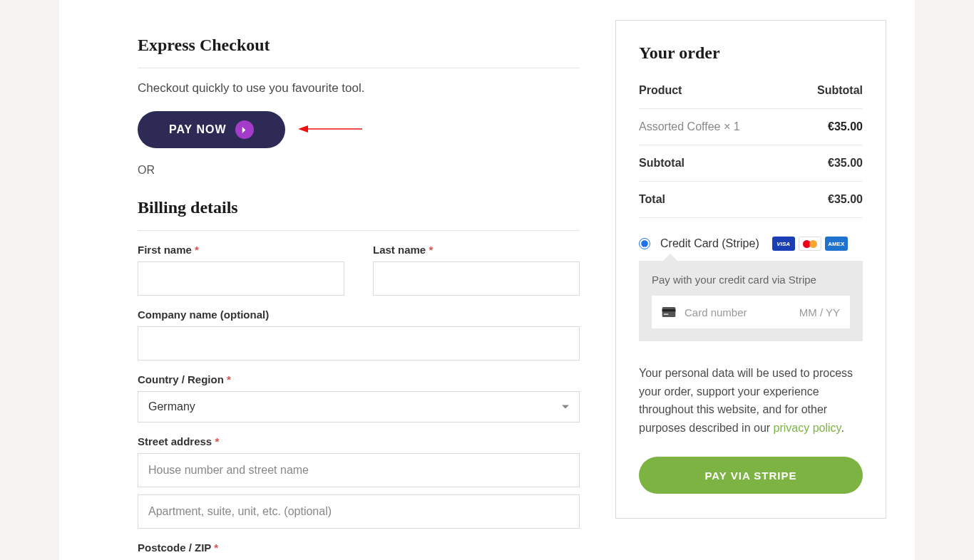  What do you see at coordinates (690, 127) in the screenshot?
I see `order-item-name: Assorted Coffee × 1` at bounding box center [690, 127].